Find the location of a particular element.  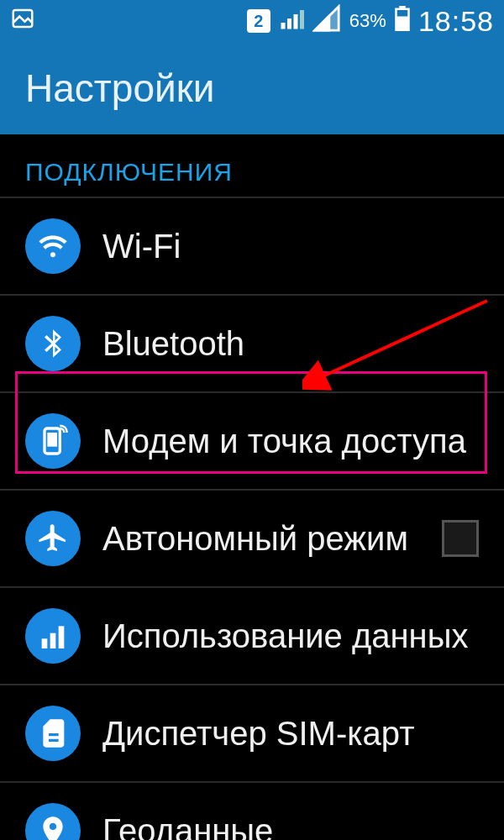

signal-icon is located at coordinates (291, 22).